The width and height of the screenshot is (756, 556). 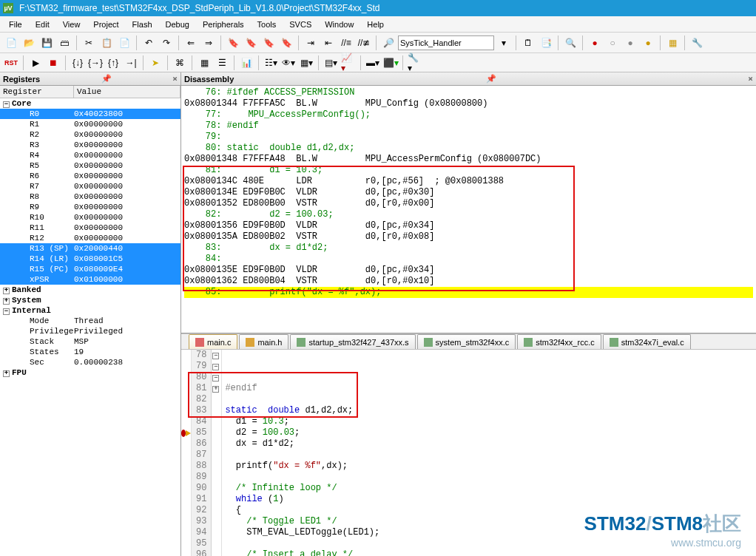 I want to click on reg-group: −Internal, so click(x=90, y=311).